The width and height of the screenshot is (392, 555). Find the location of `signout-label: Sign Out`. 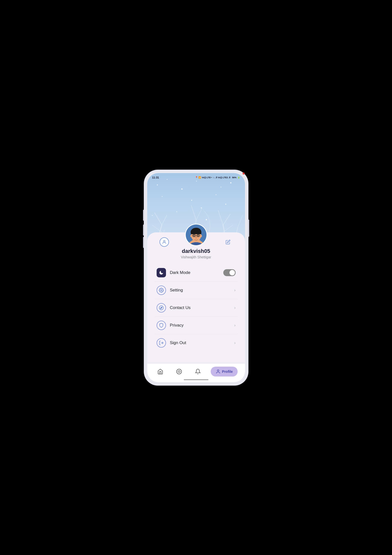

signout-label: Sign Out is located at coordinates (202, 343).